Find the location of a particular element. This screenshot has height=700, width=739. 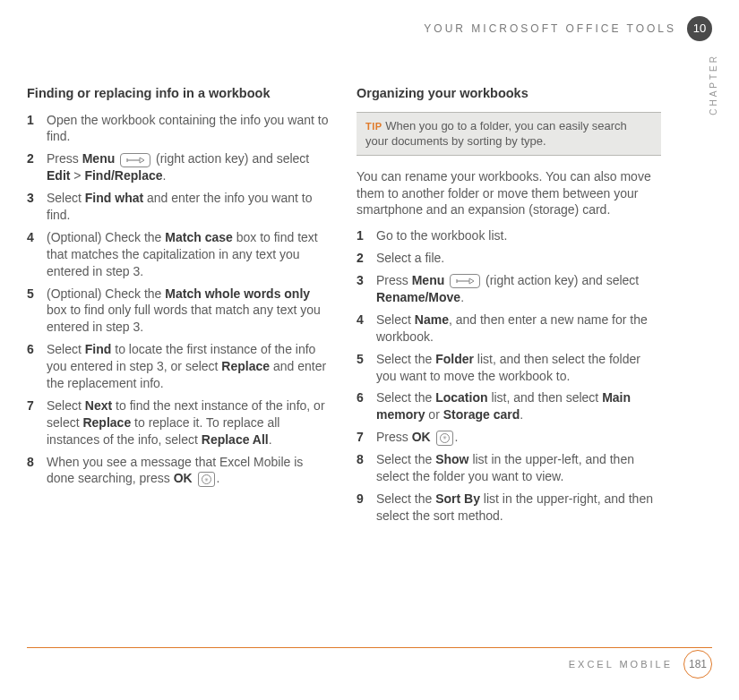

right-heading: Organizing your workbooks is located at coordinates (509, 94).